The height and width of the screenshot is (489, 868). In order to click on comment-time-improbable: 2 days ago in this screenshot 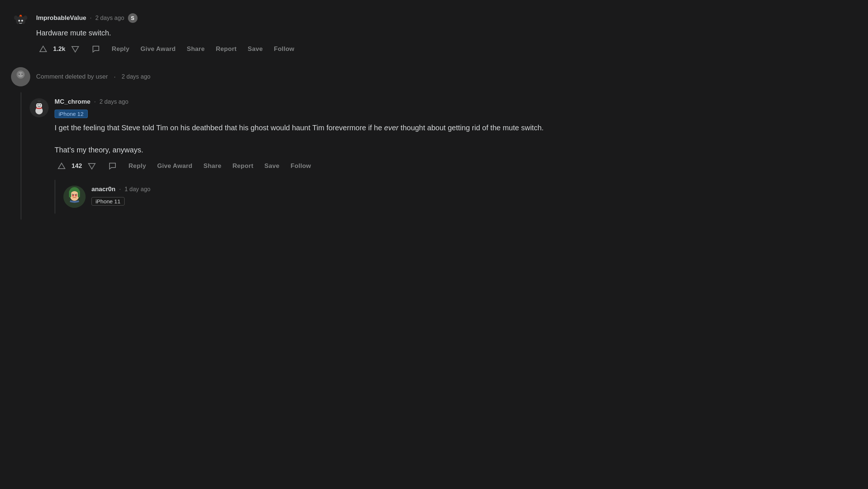, I will do `click(110, 18)`.